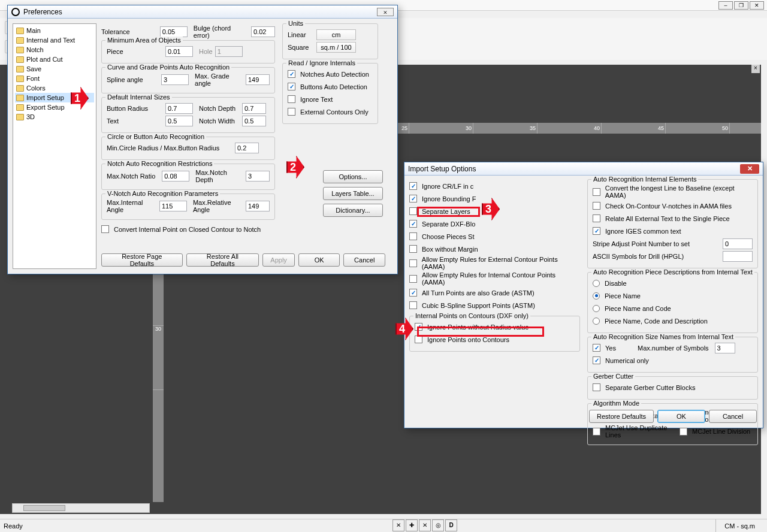  I want to click on import-label: Cubic B-Spline Support Points (ASTM), so click(478, 306).